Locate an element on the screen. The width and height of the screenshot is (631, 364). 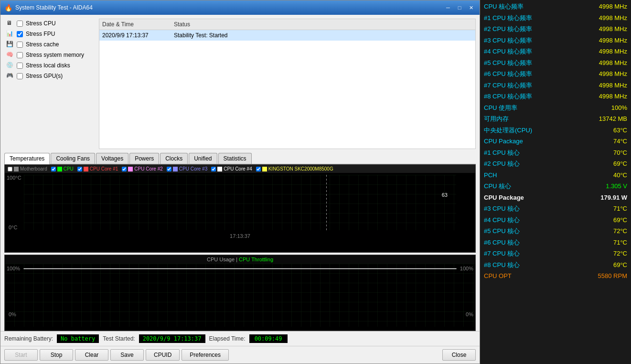
log-row: 2020/9/9 17:13:37Stability Test: Started is located at coordinates (288, 35).